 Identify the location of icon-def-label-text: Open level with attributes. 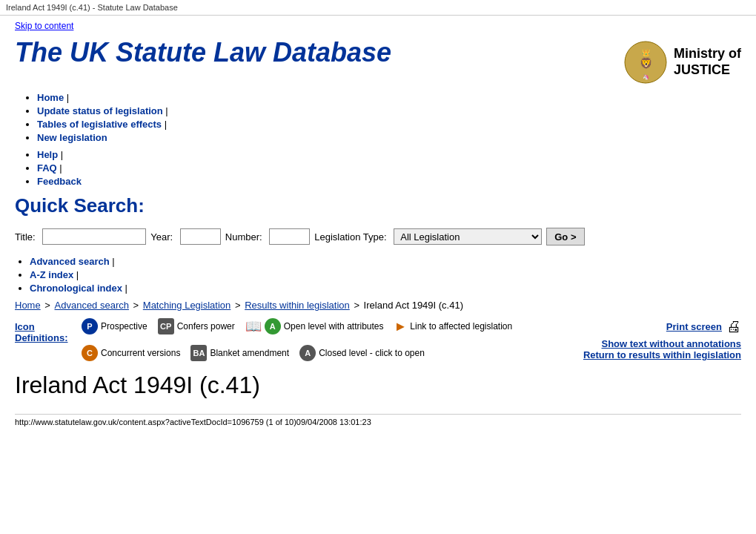
(334, 326).